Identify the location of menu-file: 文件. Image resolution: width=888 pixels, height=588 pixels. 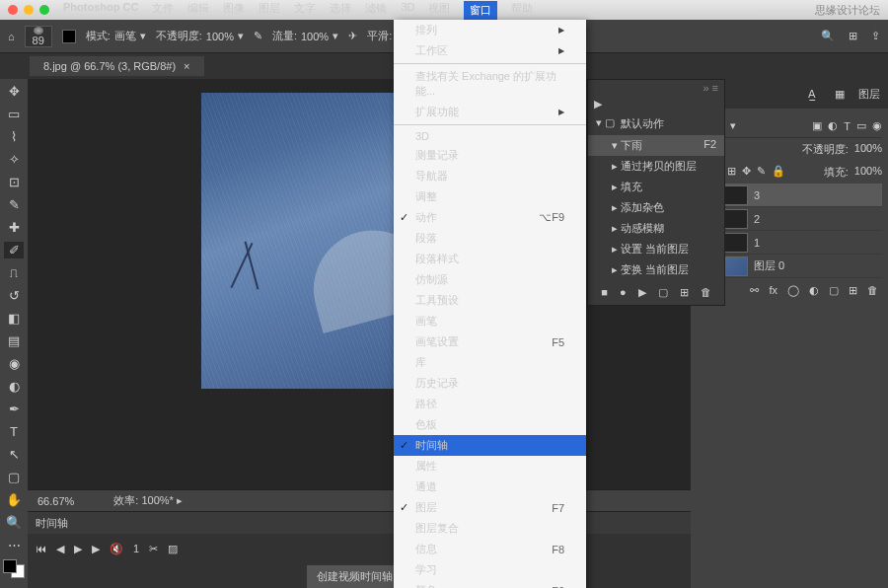
(163, 10).